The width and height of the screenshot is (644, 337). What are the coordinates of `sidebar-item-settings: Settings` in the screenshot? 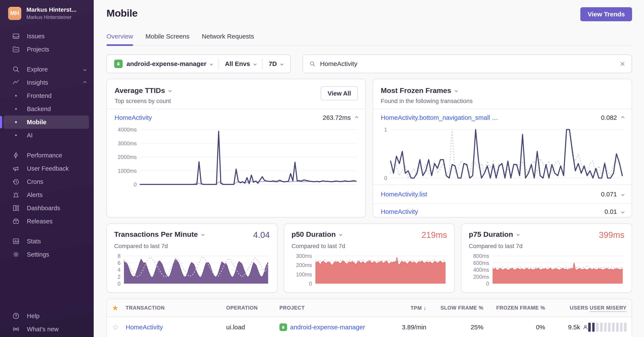 It's located at (47, 254).